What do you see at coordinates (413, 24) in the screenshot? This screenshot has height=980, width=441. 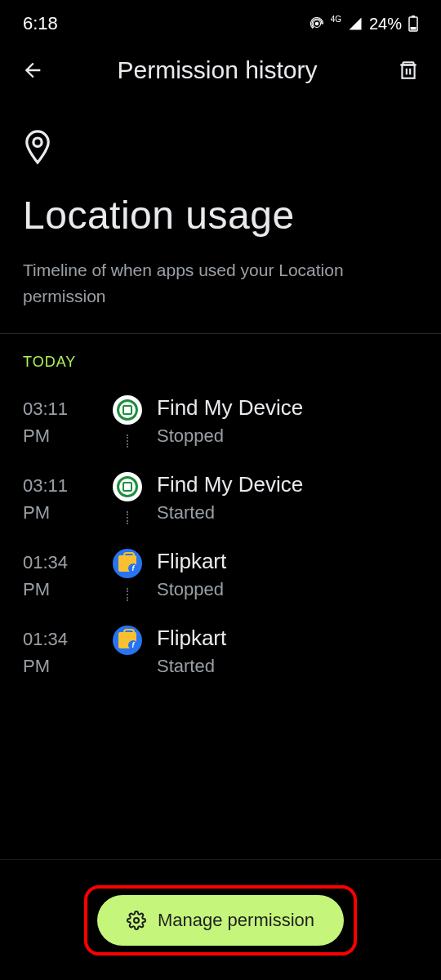 I see `battery-icon` at bounding box center [413, 24].